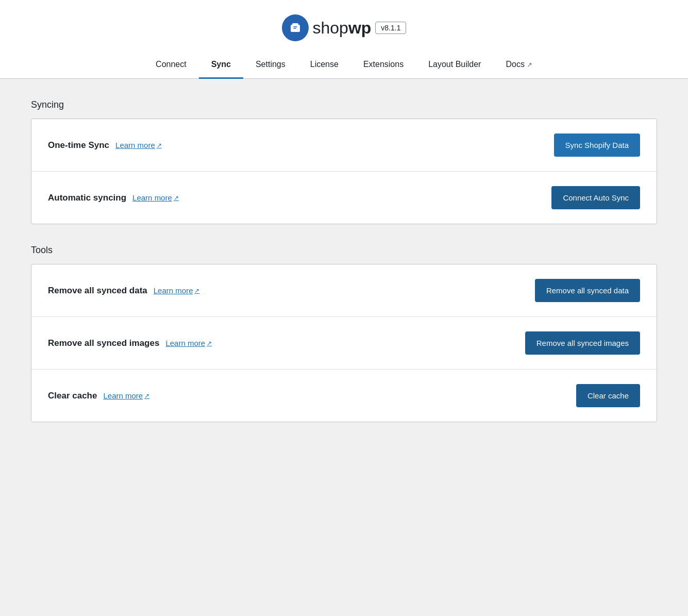  I want to click on automatic-syncing-learn-more: Learn more ↗, so click(156, 198).